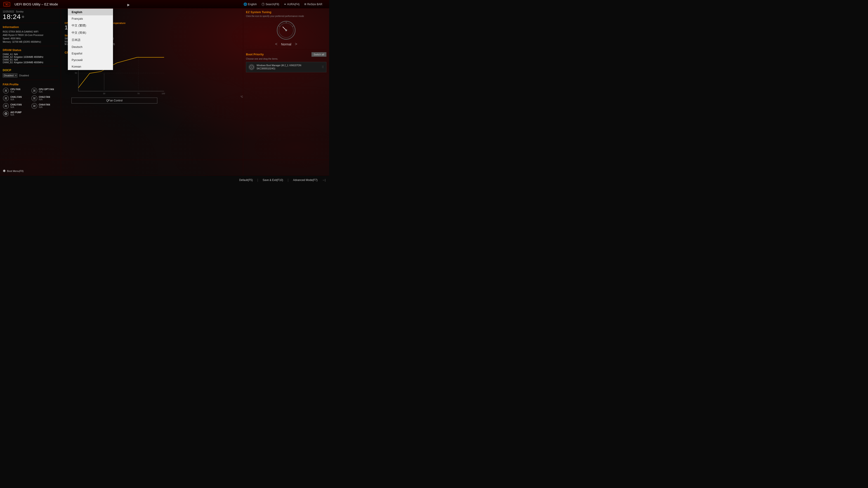 The height and width of the screenshot is (488, 868). What do you see at coordinates (90, 39) in the screenshot?
I see `language-dropdown: English Français 中文 (繁體) 中文 (简体) 日本語 Deu…` at bounding box center [90, 39].